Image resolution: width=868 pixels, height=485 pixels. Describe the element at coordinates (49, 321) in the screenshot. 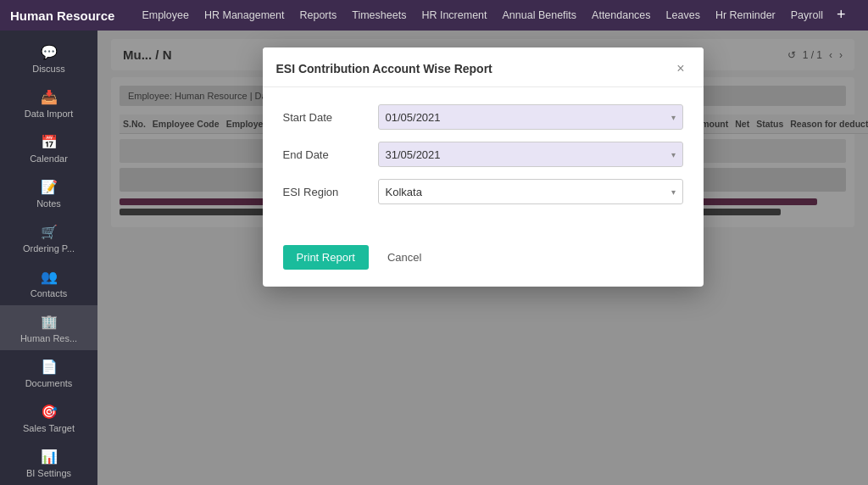

I see `human-res-icon: 🏢` at that location.